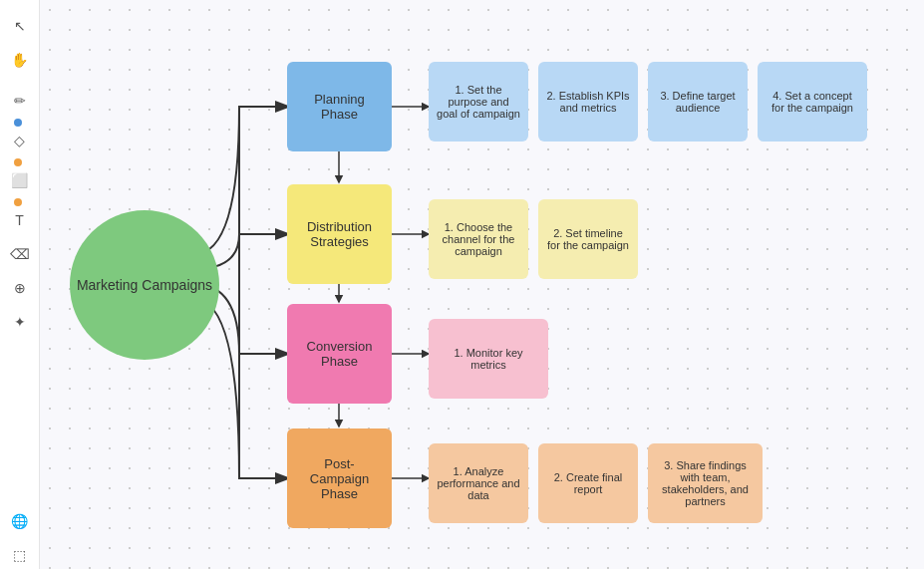  What do you see at coordinates (20, 26) in the screenshot?
I see `cursor-icon: ↖` at bounding box center [20, 26].